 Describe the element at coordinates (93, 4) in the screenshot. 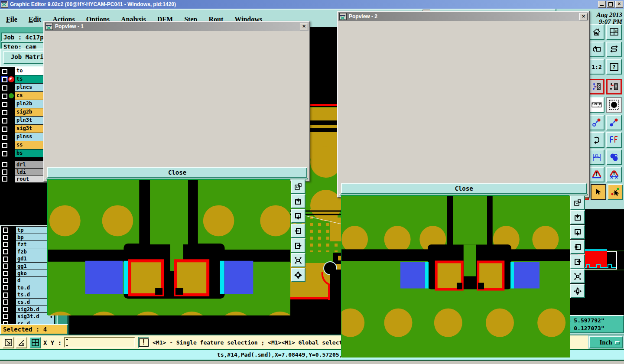

I see `window-title: Graphic Editor 9.02c2 (00@HY-HYCAM-PC041…` at that location.